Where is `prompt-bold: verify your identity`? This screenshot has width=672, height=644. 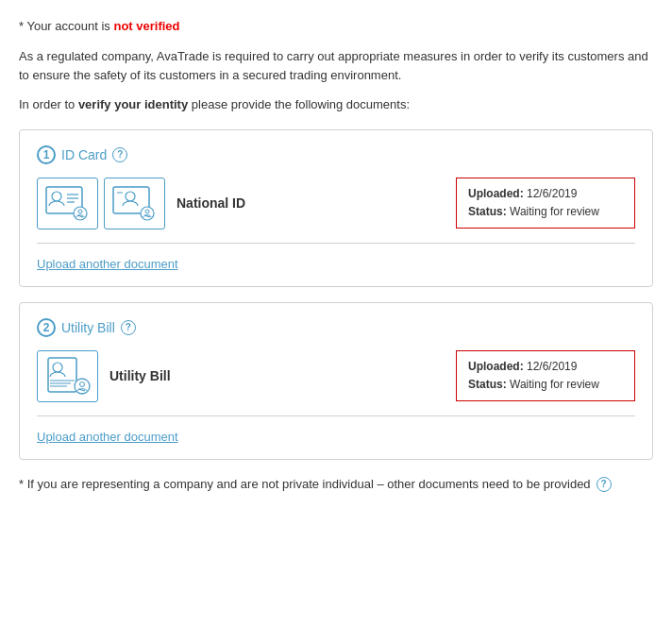 prompt-bold: verify your identity is located at coordinates (133, 104).